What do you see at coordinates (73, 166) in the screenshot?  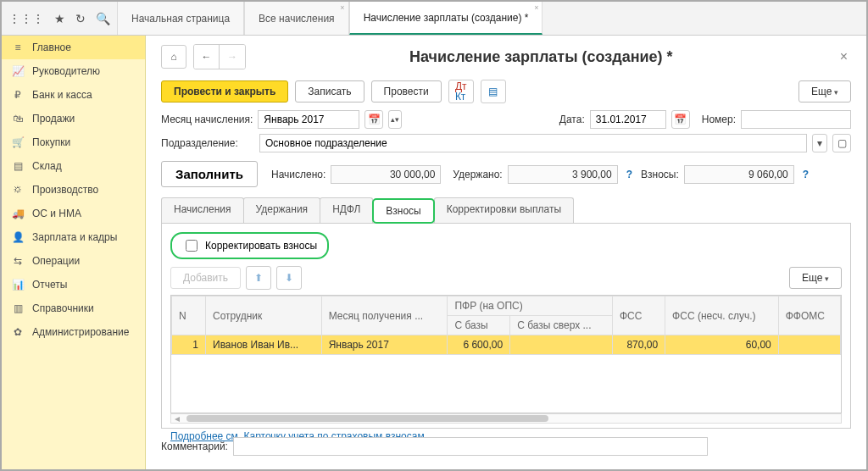 I see `sidebar-item-warehouse: ▤Склад` at bounding box center [73, 166].